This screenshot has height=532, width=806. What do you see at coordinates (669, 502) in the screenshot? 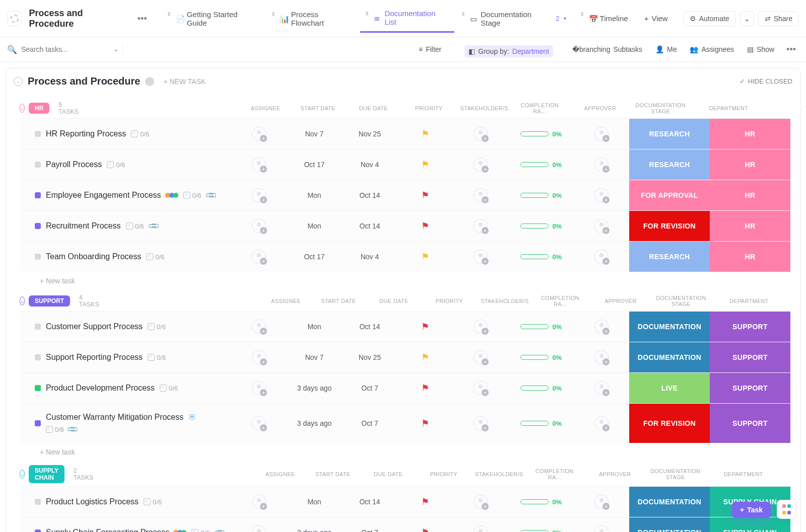
I see `stage-cell: DOCUMENTATION` at bounding box center [669, 502].